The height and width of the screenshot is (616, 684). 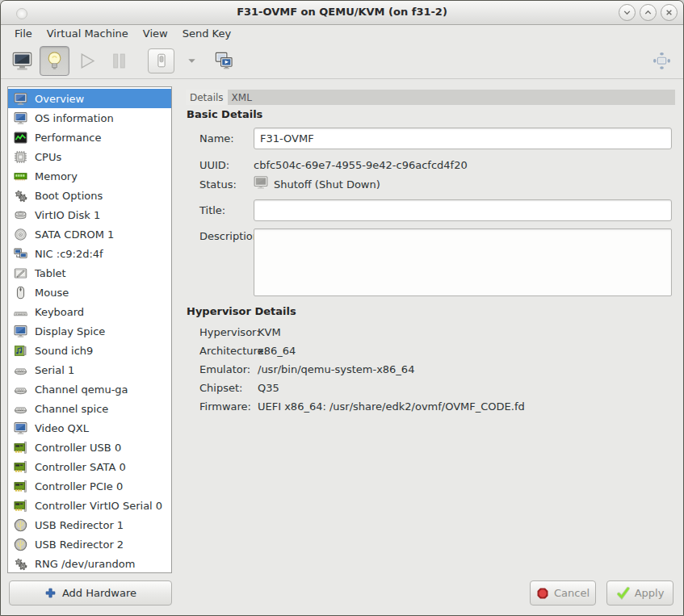 What do you see at coordinates (90, 505) in the screenshot?
I see `hardware-list-item: Controller VirtIO Serial 0` at bounding box center [90, 505].